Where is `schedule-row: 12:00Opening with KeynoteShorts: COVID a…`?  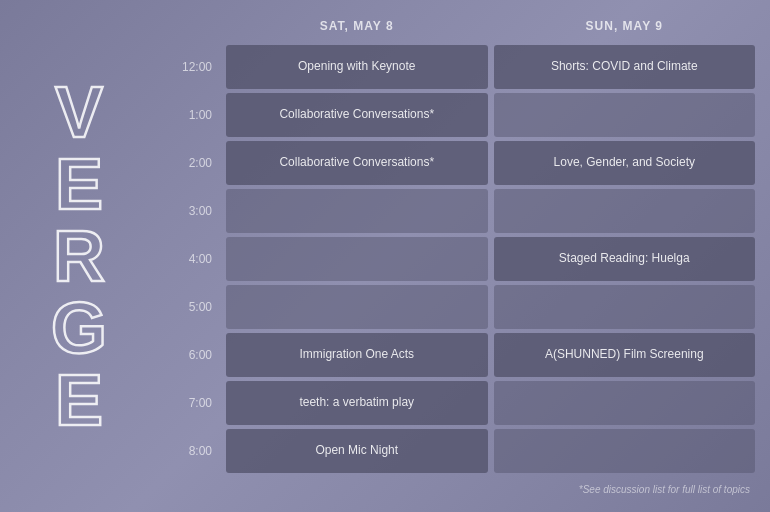 schedule-row: 12:00Opening with KeynoteShorts: COVID a… is located at coordinates (458, 67).